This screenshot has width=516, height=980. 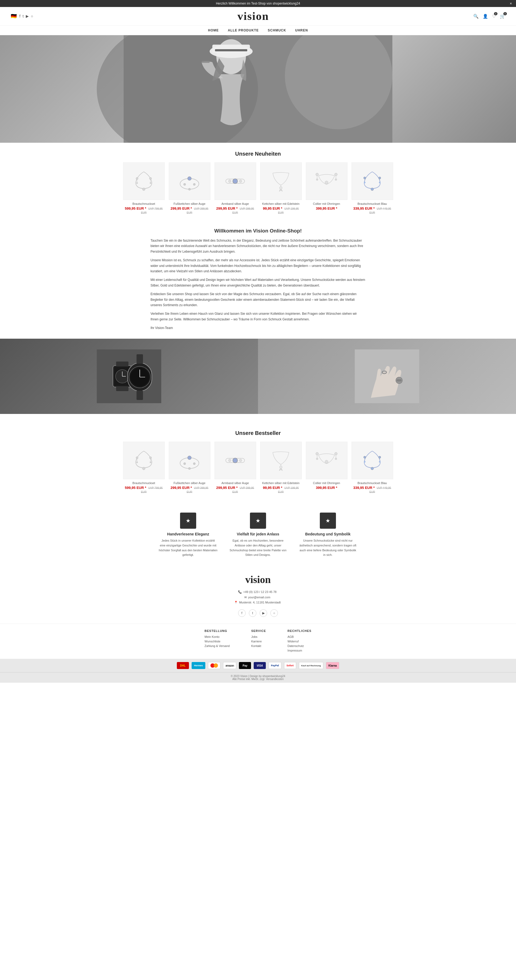 I want to click on product-name: Armband silber Auge, so click(x=235, y=483).